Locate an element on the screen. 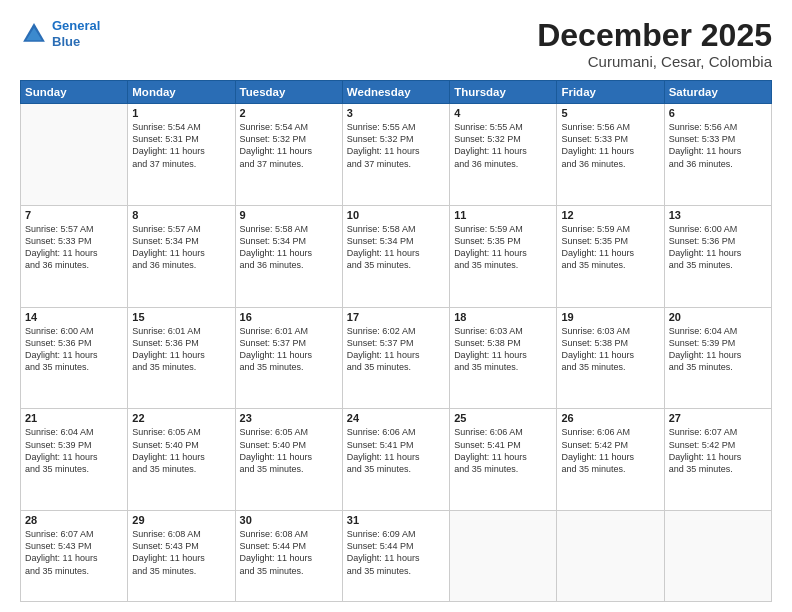 This screenshot has height=612, width=792. logo-text: General Blue is located at coordinates (76, 34).